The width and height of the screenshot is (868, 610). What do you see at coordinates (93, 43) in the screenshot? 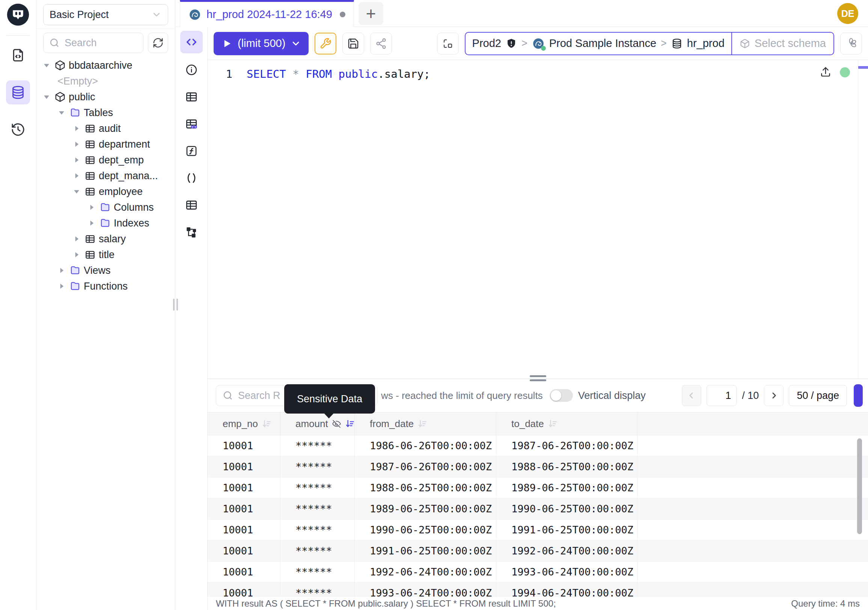
I see `sidebar-search-input: Search` at bounding box center [93, 43].